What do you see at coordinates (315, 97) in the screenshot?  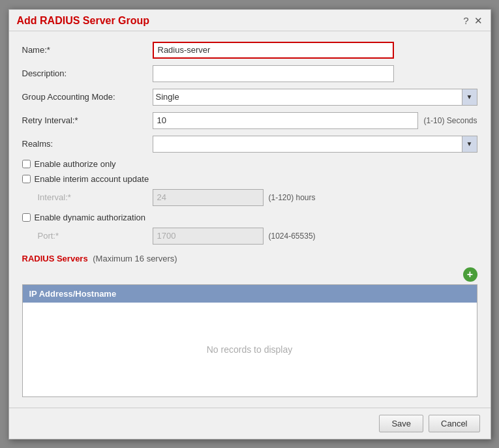 I see `group-accounting-wrapper: Single Multiple ▼` at bounding box center [315, 97].